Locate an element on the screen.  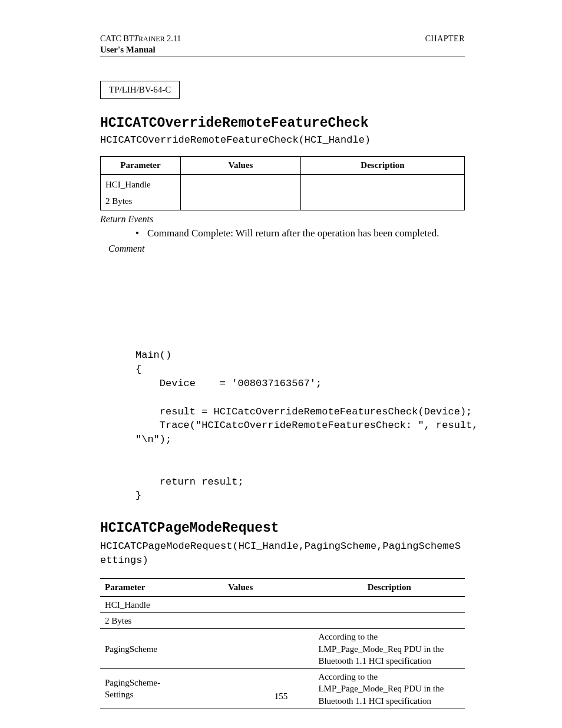
bullet-text: Command Complete: Will return after the … is located at coordinates (293, 233).